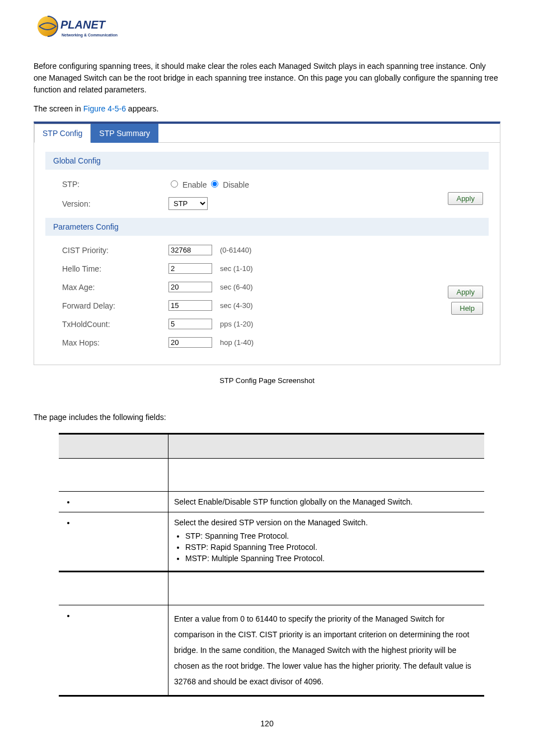  What do you see at coordinates (236, 185) in the screenshot?
I see `disable-label: Disable` at bounding box center [236, 185].